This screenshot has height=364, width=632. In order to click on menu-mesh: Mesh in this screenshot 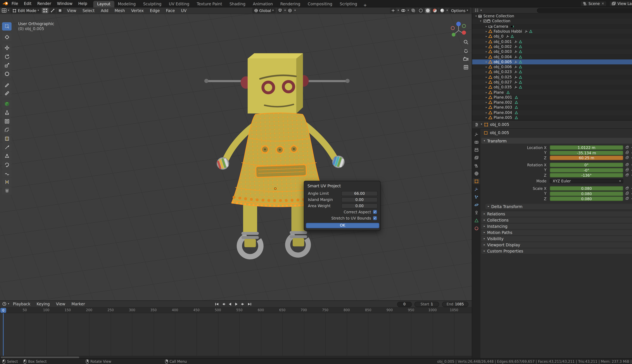, I will do `click(120, 10)`.